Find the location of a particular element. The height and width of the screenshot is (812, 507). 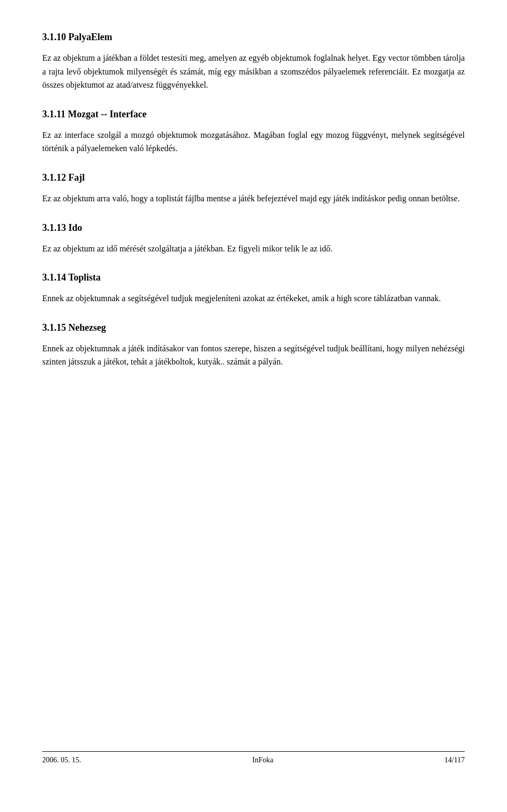

section-text-palyaelem-0: Ez az objektum a játékban a földet teste… is located at coordinates (253, 72).